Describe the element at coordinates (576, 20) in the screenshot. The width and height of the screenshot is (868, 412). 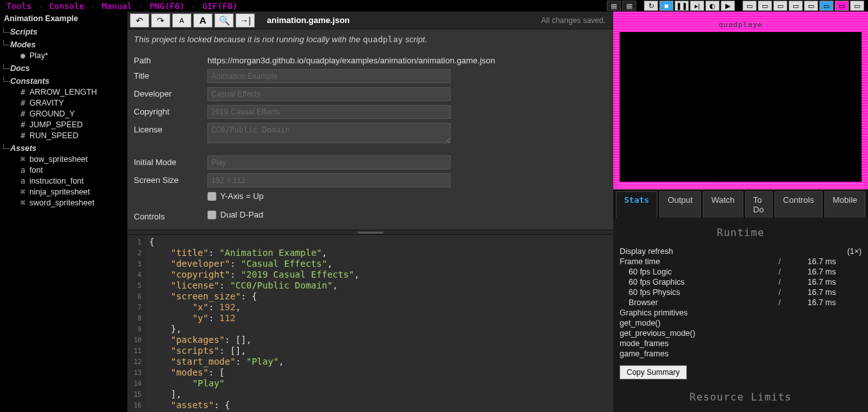
I see `save-status: All changes saved.` at that location.